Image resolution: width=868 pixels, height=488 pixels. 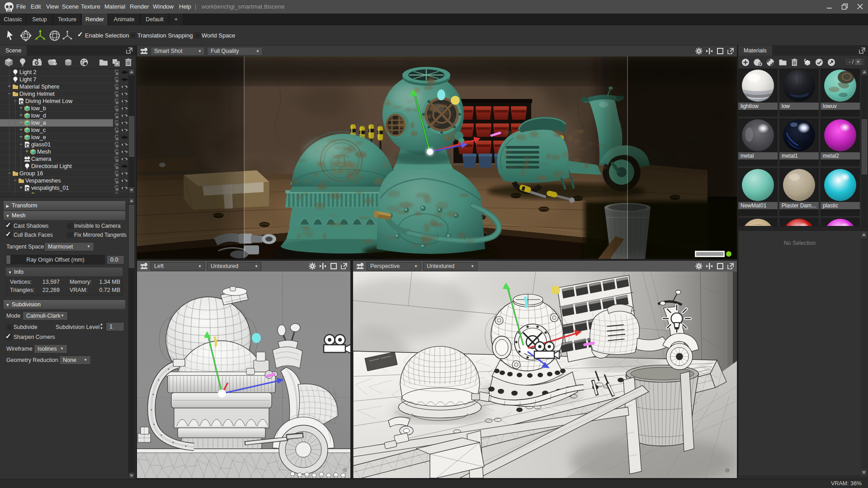 I want to click on tree-item-low_d: +low_d, so click(x=64, y=116).